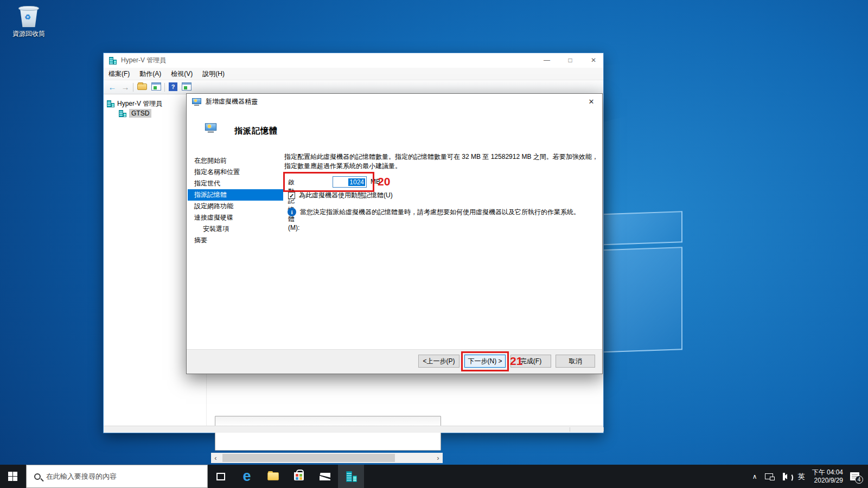  I want to click on wallpaper-window-pane-top, so click(639, 228).